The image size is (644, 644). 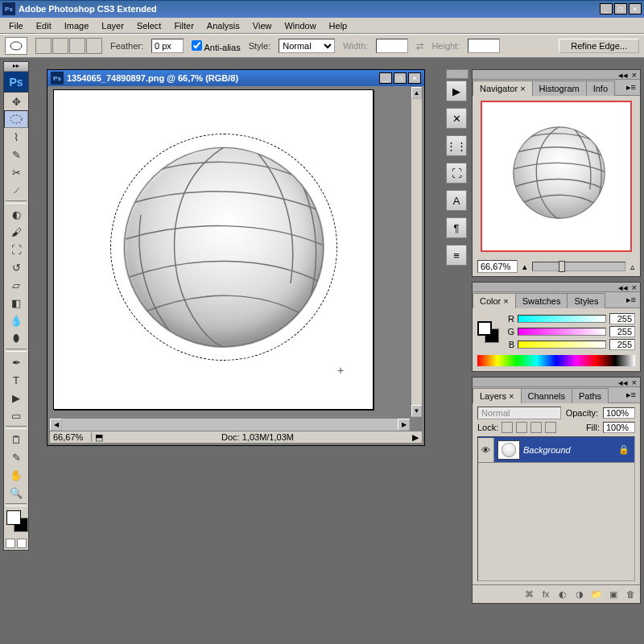 I want to click on tab-styles: Styles, so click(x=586, y=301).